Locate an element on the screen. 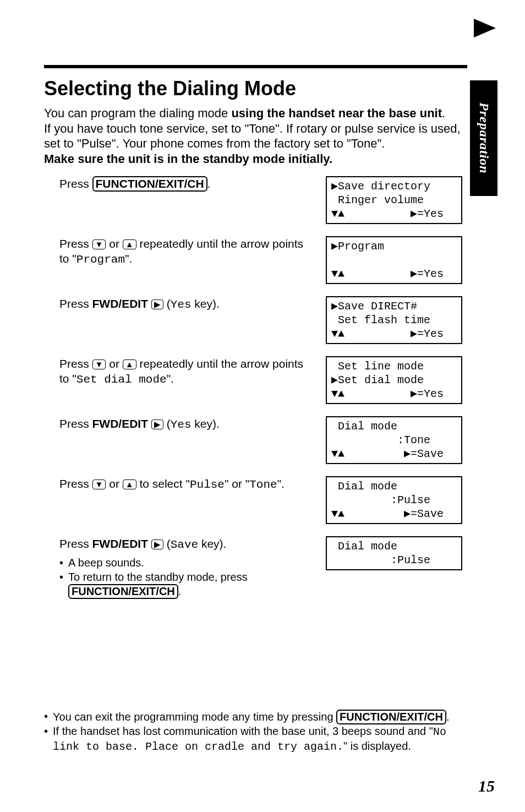 The image size is (525, 812). step-7-bullet-2: •To return to the standby mode, press FU… is located at coordinates (188, 585).